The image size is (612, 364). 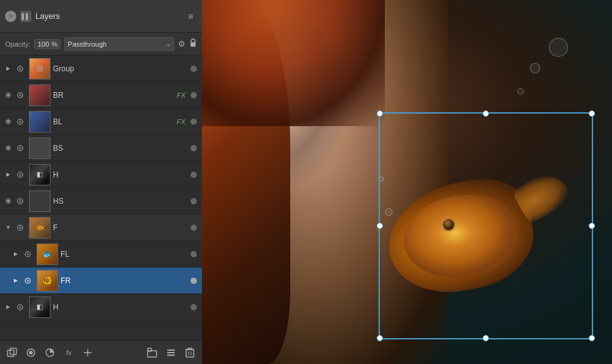 What do you see at coordinates (8, 175) in the screenshot?
I see `expand-h-group: ▶` at bounding box center [8, 175].